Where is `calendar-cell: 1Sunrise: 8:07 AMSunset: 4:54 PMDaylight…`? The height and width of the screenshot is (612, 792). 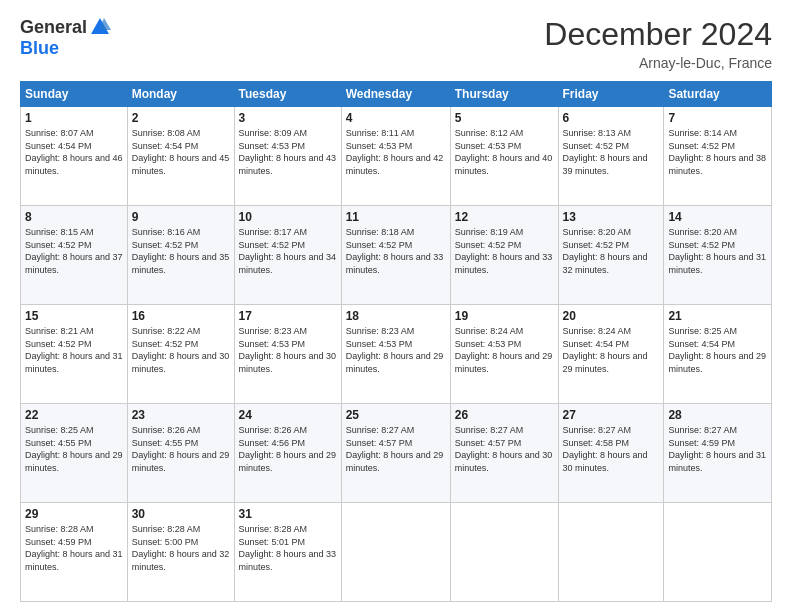
calendar-cell: 1Sunrise: 8:07 AMSunset: 4:54 PMDaylight… is located at coordinates (74, 156).